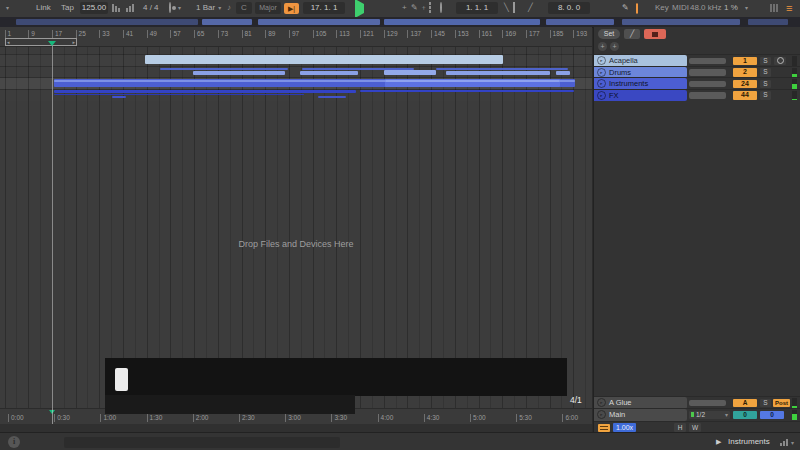 Image resolution: width=800 pixels, height=450 pixels. What do you see at coordinates (360, 9) in the screenshot?
I see `play-icon` at bounding box center [360, 9].